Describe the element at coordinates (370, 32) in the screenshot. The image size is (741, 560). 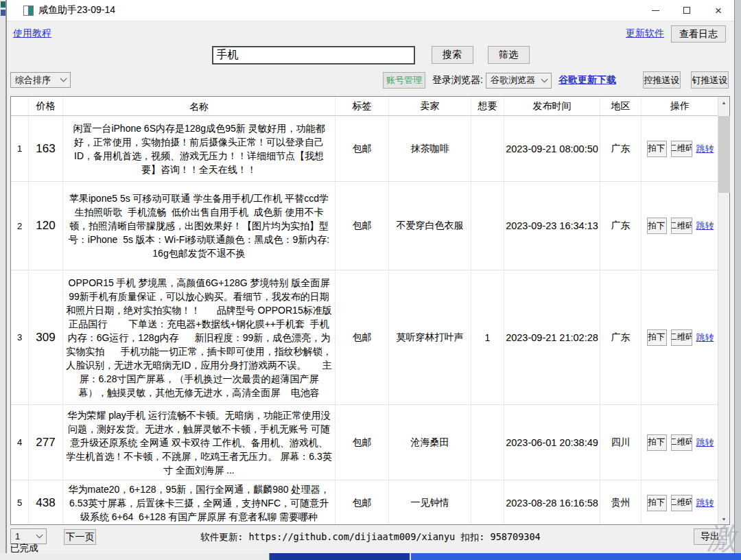
I see `top-link-row: 使用教程 更新软件 查看日志` at that location.